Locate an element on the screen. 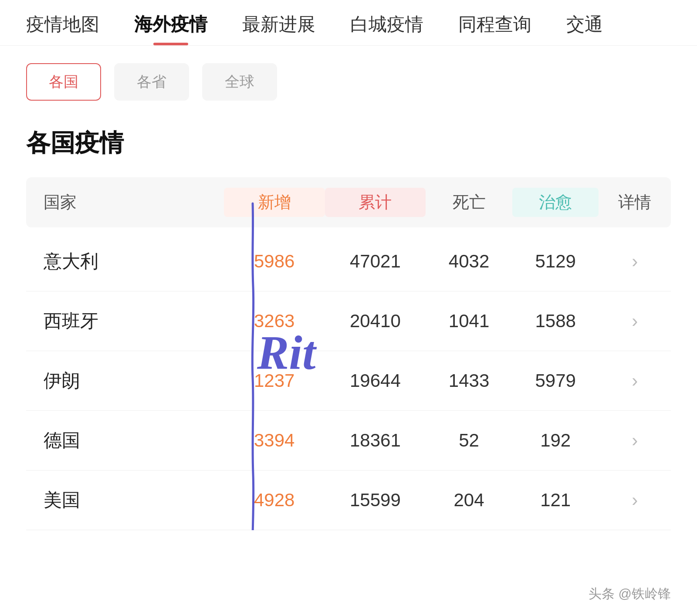  table-row: 伊朗 1237 19644 1433 5979 › is located at coordinates (348, 381).